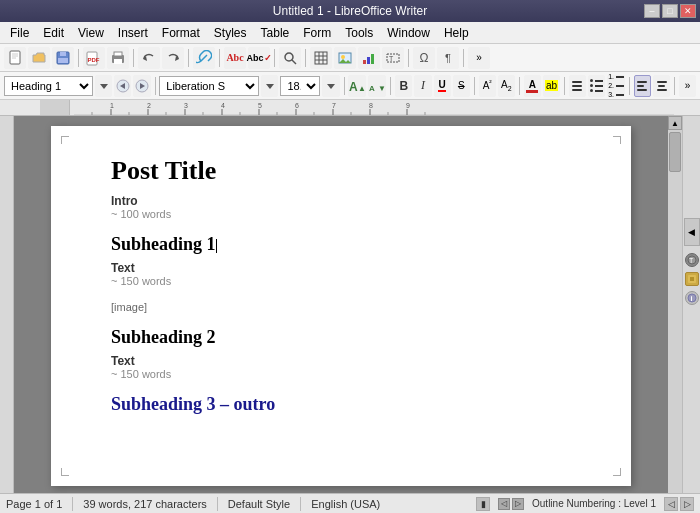 This screenshot has width=700, height=513. What do you see at coordinates (118, 58) in the screenshot?
I see `print-button` at bounding box center [118, 58].